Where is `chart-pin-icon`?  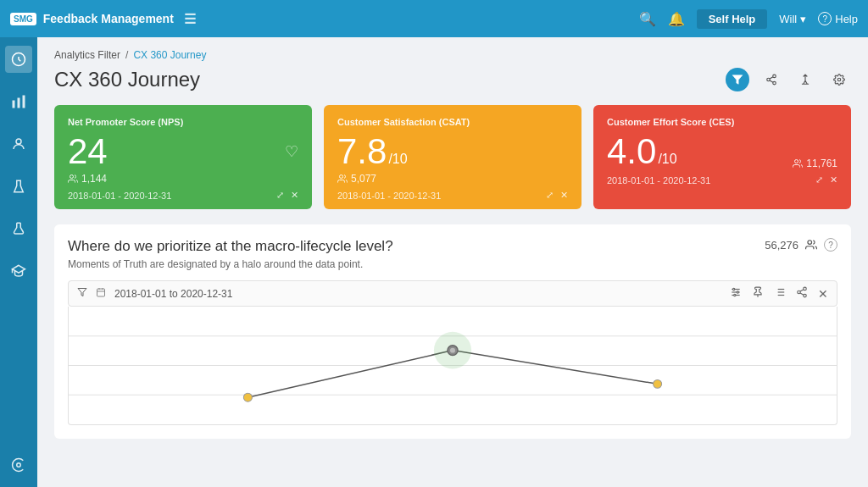
chart-pin-icon is located at coordinates (758, 293).